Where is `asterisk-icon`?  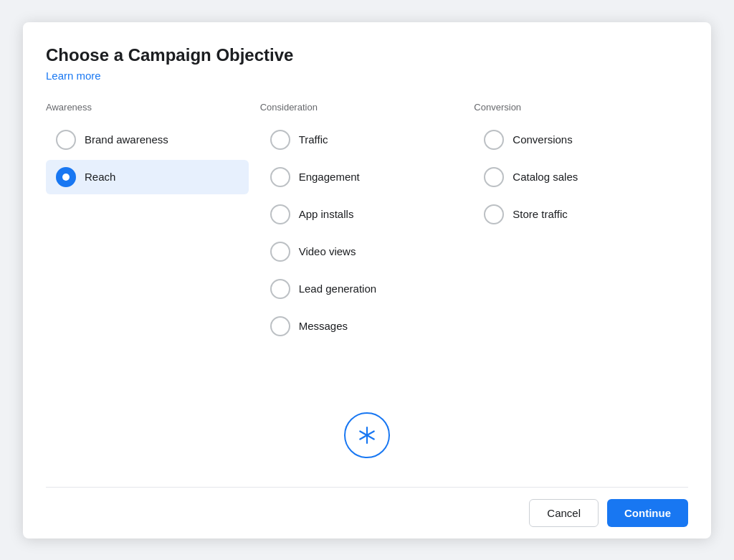 asterisk-icon is located at coordinates (367, 435).